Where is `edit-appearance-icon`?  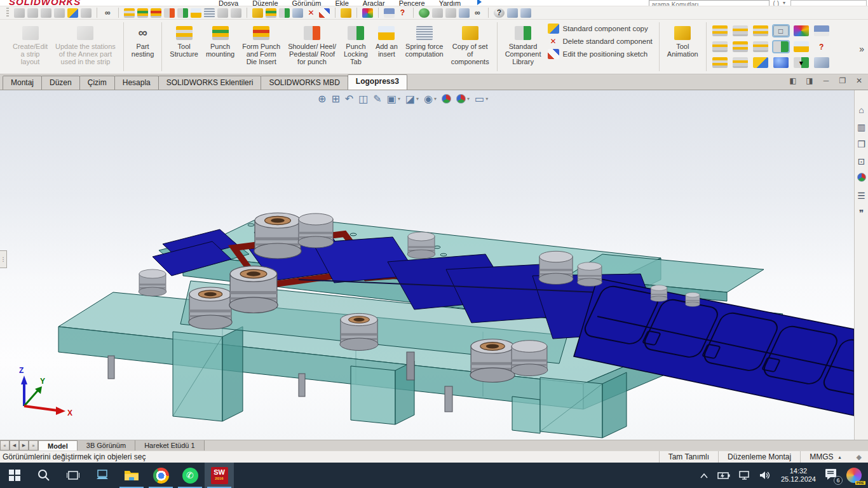 edit-appearance-icon is located at coordinates (446, 99).